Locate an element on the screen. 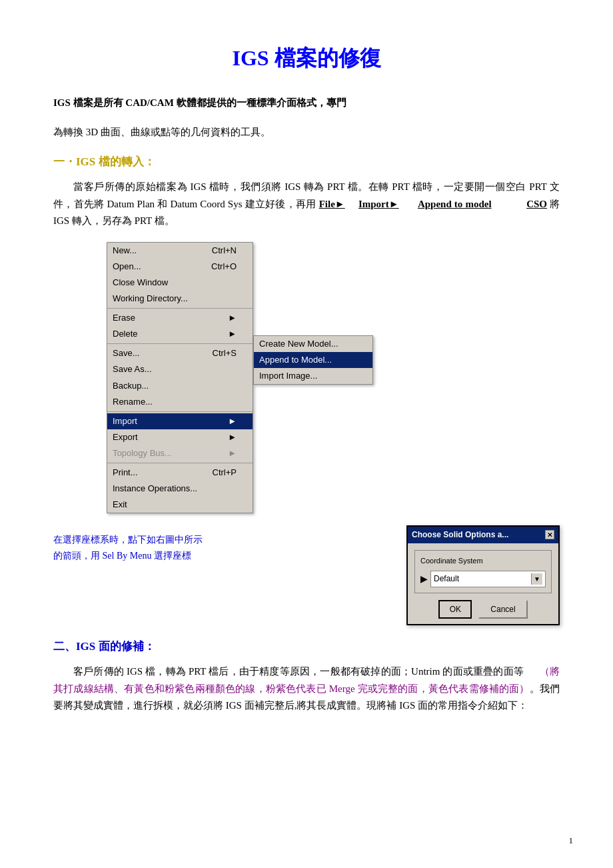 The image size is (613, 868). ok-button: OK is located at coordinates (455, 609).